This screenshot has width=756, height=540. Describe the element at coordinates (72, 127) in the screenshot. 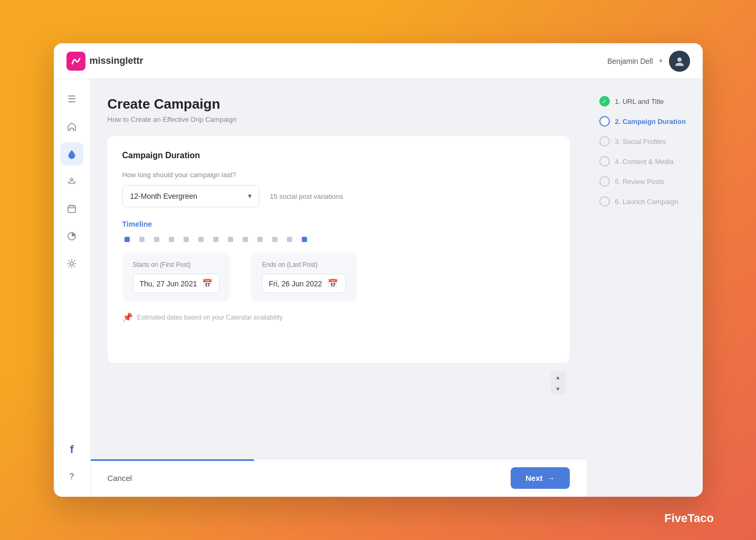

I see `sidebar-item-home` at that location.